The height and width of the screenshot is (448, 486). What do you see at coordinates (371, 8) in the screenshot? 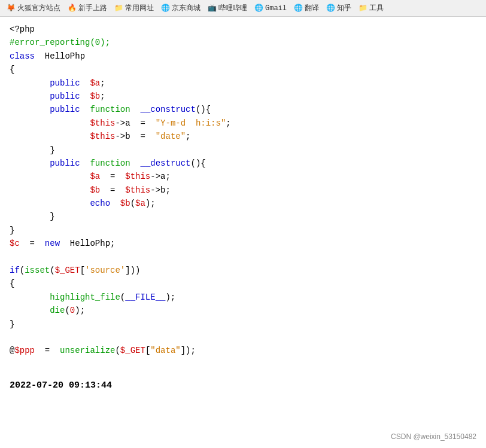
I see `bookmark-tools: 📁 工具` at bounding box center [371, 8].